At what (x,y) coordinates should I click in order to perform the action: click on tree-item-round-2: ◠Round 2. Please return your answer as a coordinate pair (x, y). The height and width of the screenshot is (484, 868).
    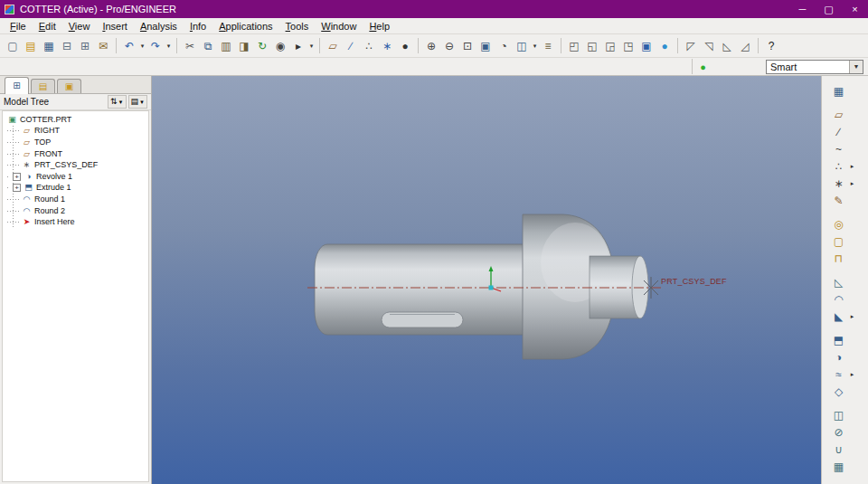
    Looking at the image, I should click on (76, 212).